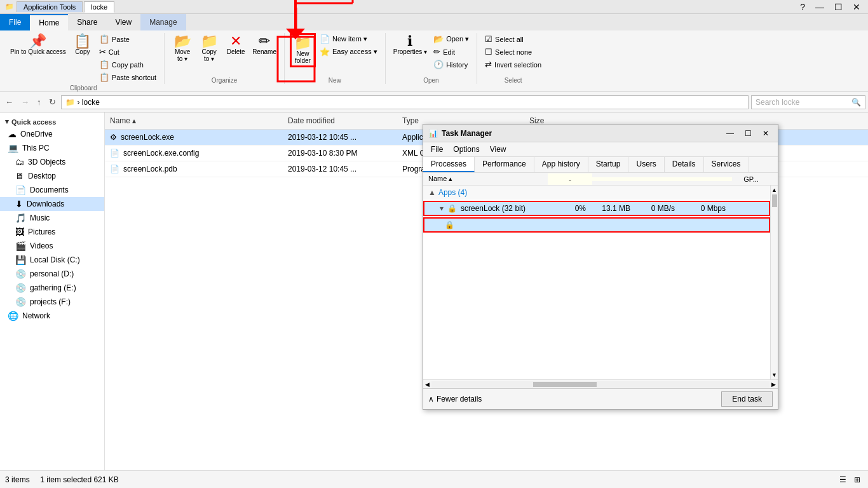  What do you see at coordinates (52, 134) in the screenshot?
I see `sidebar-item-onedrive: ☁ OneDrive` at bounding box center [52, 134].